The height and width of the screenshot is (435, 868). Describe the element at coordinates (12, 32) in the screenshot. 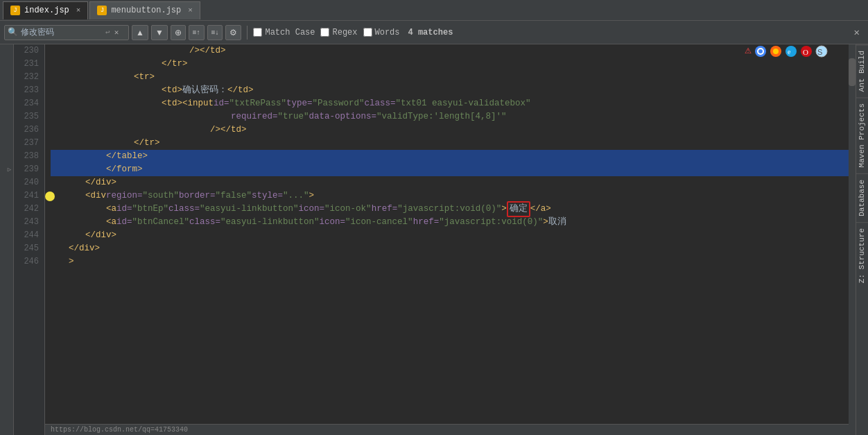

I see `search-icon: 🔍` at that location.